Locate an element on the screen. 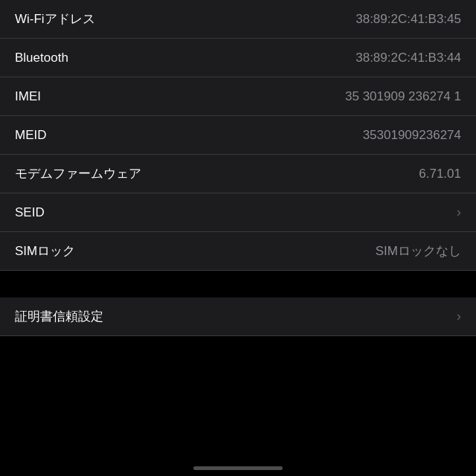  imei-label: IMEI is located at coordinates (177, 97).